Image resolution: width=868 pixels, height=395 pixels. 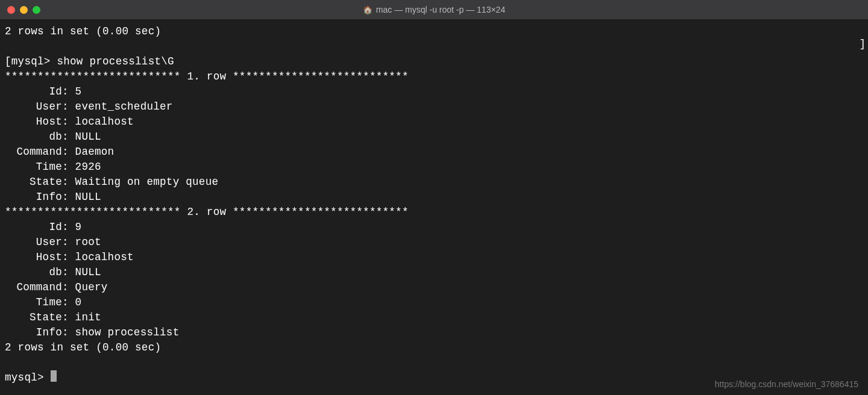 What do you see at coordinates (28, 378) in the screenshot?
I see `final-prompt: mysql>` at bounding box center [28, 378].